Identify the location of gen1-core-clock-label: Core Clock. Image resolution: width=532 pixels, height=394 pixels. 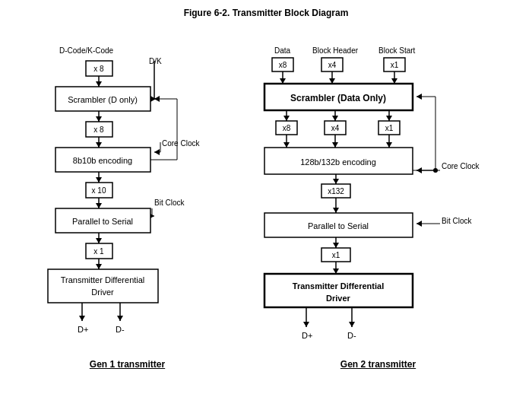
(181, 143).